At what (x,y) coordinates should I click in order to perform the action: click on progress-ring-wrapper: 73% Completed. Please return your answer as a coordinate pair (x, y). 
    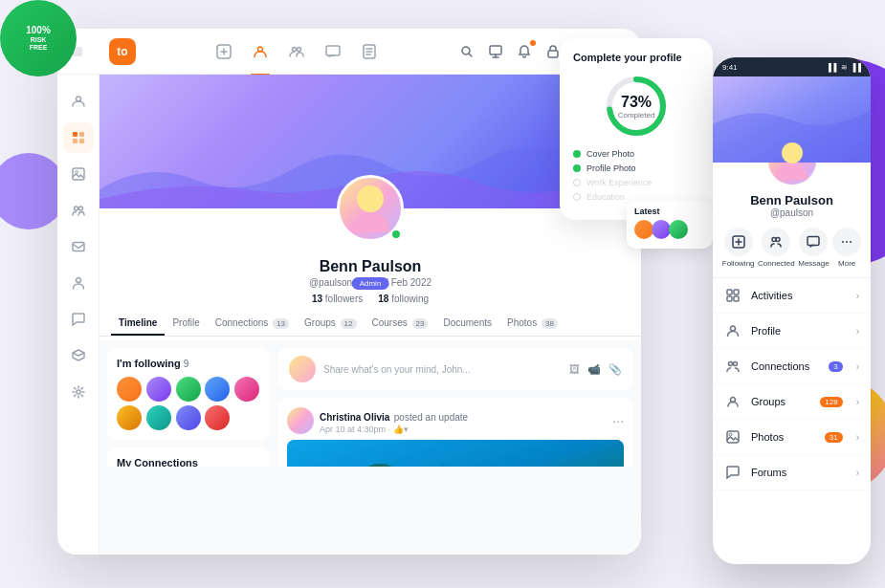
    Looking at the image, I should click on (636, 106).